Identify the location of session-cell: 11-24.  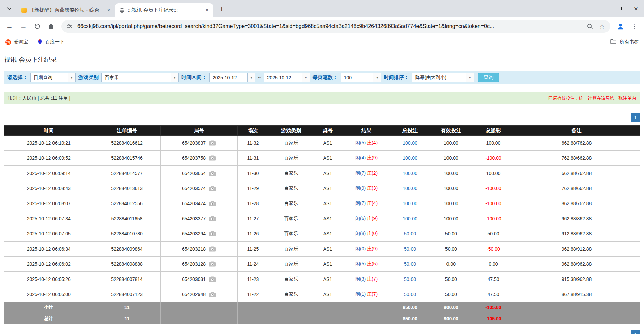
(253, 264).